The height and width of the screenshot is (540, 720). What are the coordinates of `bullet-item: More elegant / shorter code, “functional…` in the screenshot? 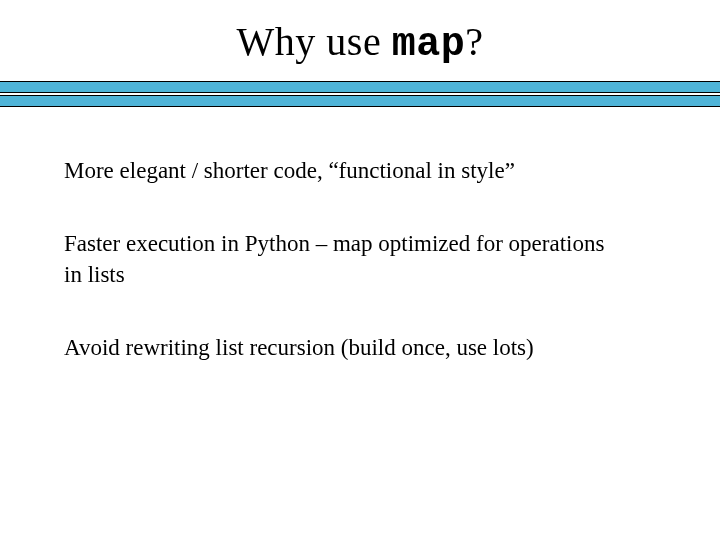 It's located at (344, 170).